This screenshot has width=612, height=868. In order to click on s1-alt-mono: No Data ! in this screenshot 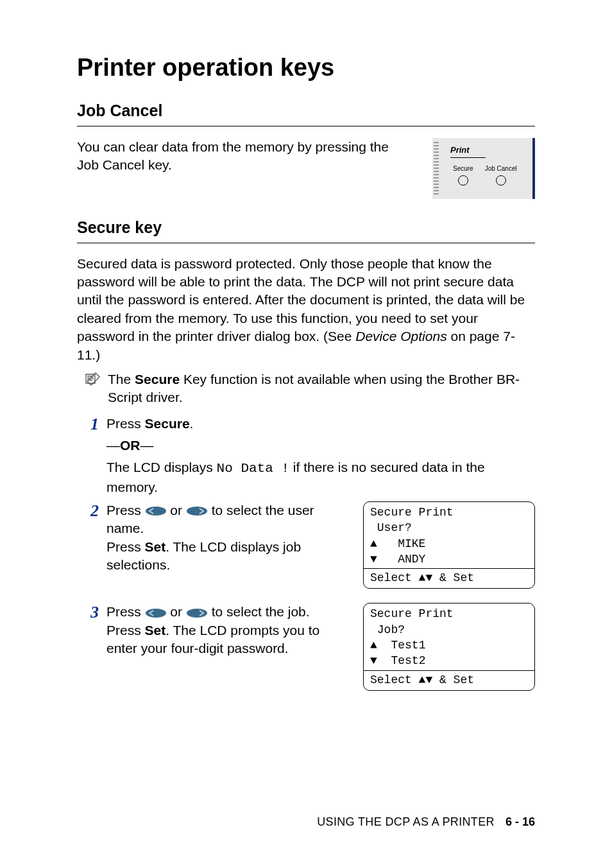, I will do `click(253, 469)`.